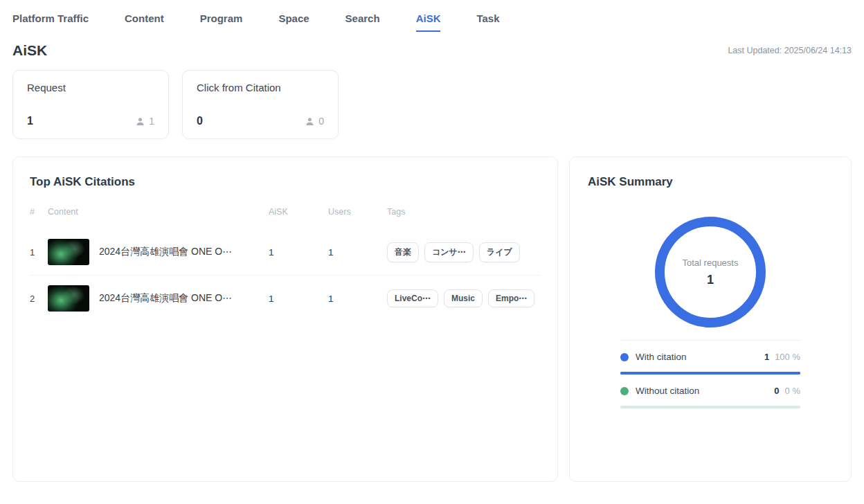 The image size is (864, 504). Describe the element at coordinates (298, 212) in the screenshot. I see `column-aisk: AiSK` at that location.